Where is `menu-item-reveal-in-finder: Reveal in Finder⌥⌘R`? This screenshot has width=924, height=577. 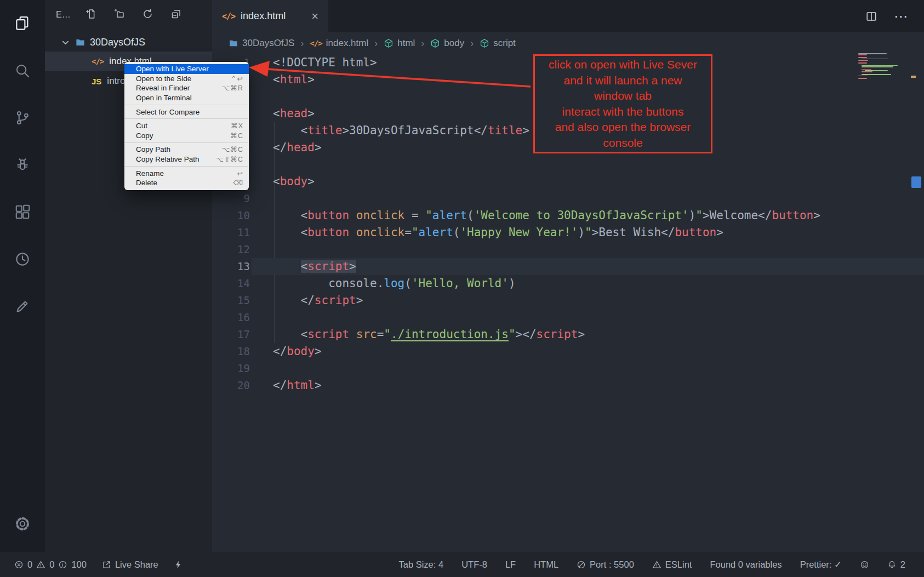 menu-item-reveal-in-finder: Reveal in Finder⌥⌘R is located at coordinates (186, 88).